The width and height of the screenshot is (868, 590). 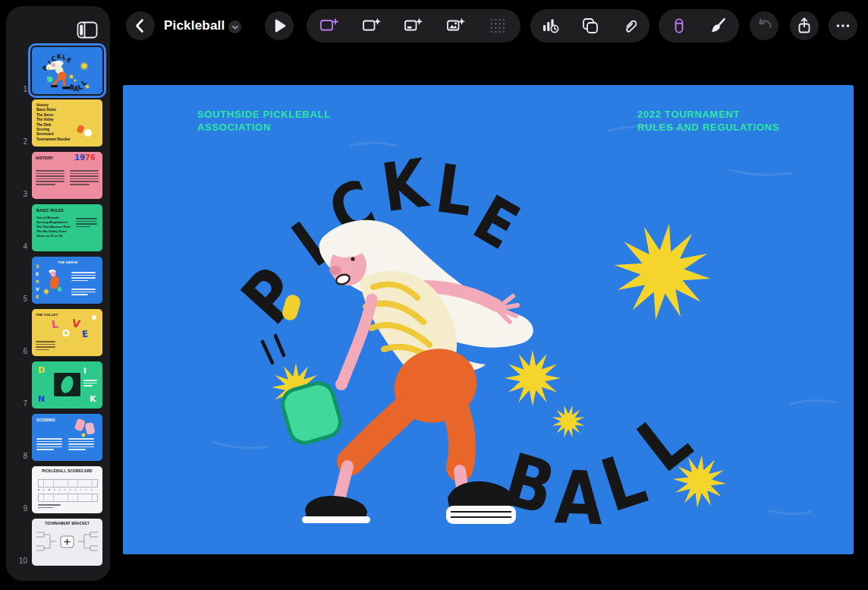 What do you see at coordinates (764, 26) in the screenshot?
I see `undo-button` at bounding box center [764, 26].